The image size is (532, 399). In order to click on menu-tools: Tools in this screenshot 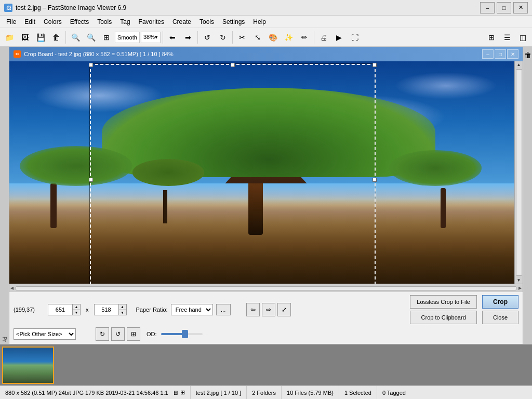, I will do `click(104, 22)`.